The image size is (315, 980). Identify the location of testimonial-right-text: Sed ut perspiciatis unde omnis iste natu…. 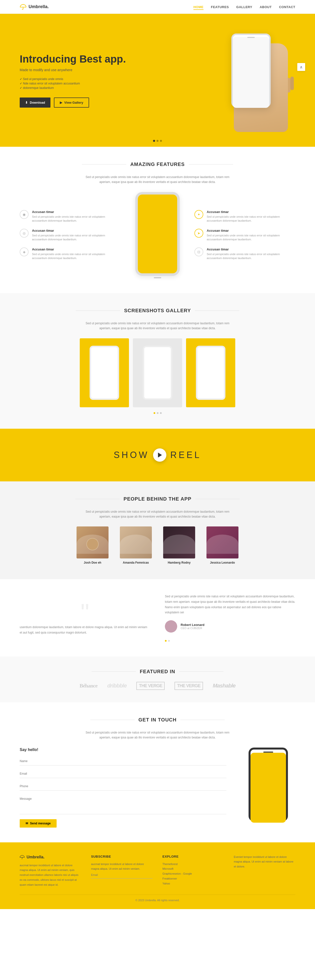
(230, 605).